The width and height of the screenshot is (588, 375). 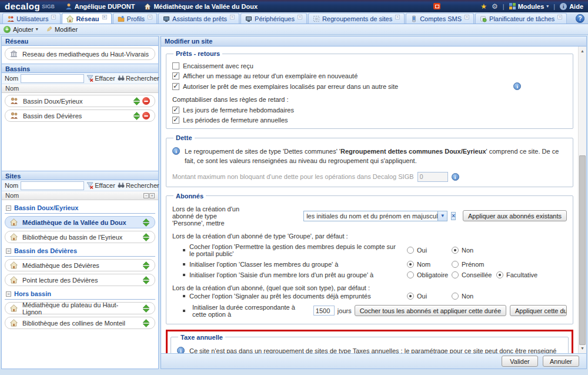 What do you see at coordinates (324, 311) in the screenshot?
I see `duree-input` at bounding box center [324, 311].